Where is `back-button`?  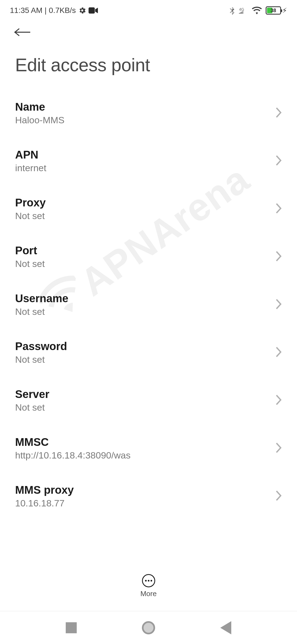 back-button is located at coordinates (22, 36).